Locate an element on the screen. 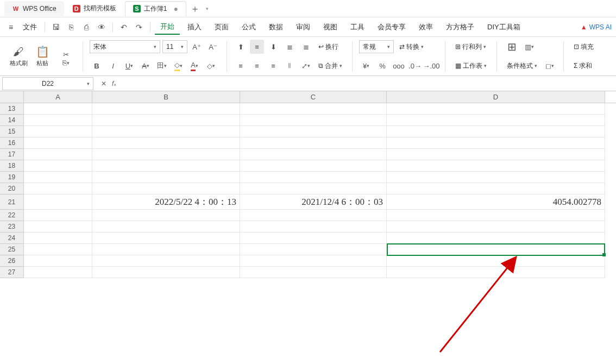  indent-right-icon: ≣ is located at coordinates (306, 47).